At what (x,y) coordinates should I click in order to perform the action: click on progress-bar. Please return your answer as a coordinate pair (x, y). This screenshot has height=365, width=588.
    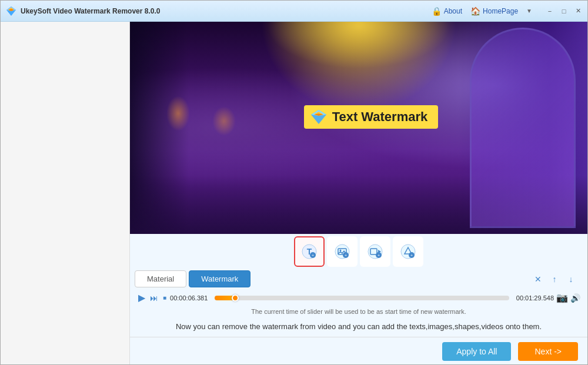
    Looking at the image, I should click on (362, 298).